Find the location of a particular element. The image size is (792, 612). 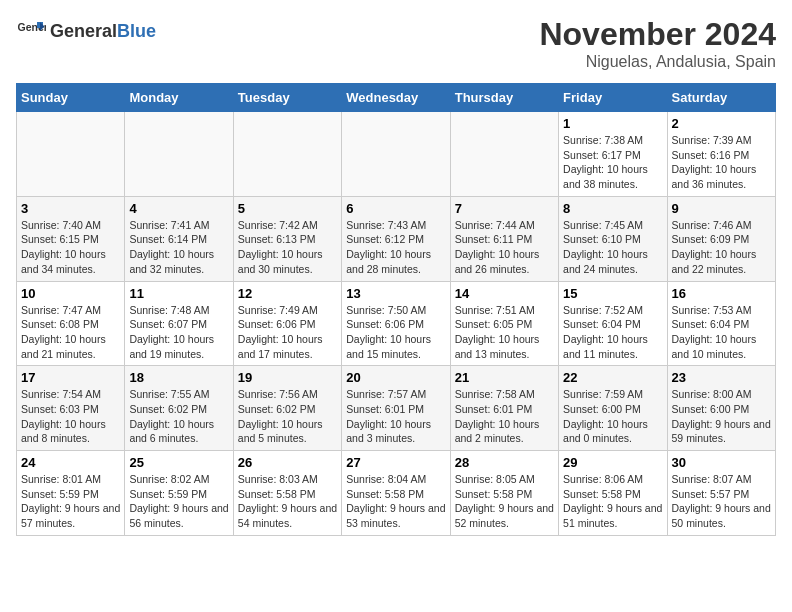

day-info: Sunrise: 7:40 AMSunset: 6:15 PMDaylight:… is located at coordinates (70, 248).